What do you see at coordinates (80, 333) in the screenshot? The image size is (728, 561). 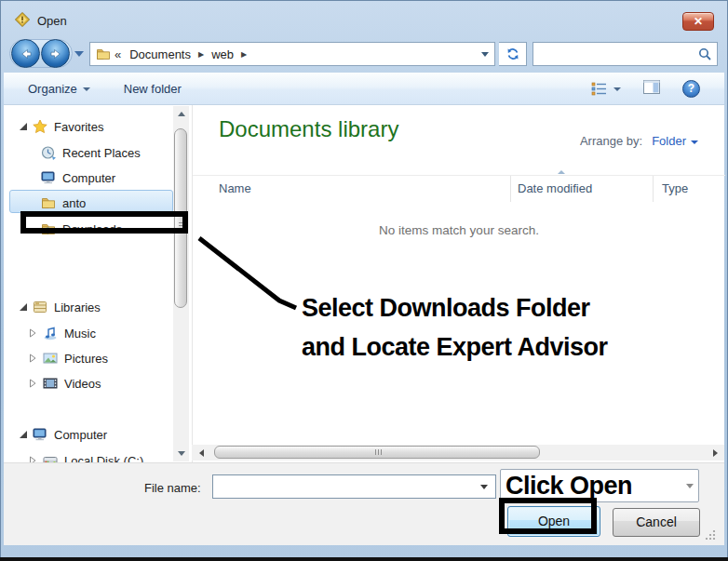 I see `sidebar-item-label: Music` at bounding box center [80, 333].